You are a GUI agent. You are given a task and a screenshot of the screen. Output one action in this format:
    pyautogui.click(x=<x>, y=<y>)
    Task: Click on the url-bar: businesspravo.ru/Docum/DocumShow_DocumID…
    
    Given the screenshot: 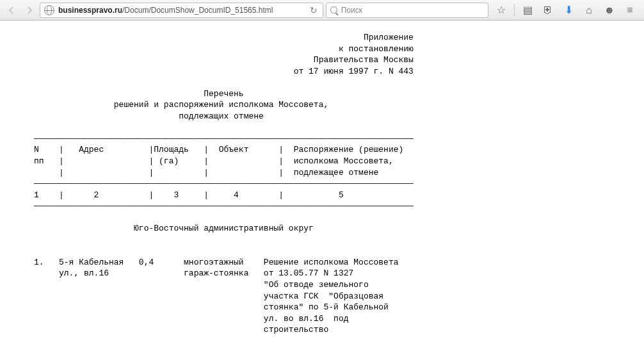 What is the action you would take?
    pyautogui.click(x=182, y=10)
    